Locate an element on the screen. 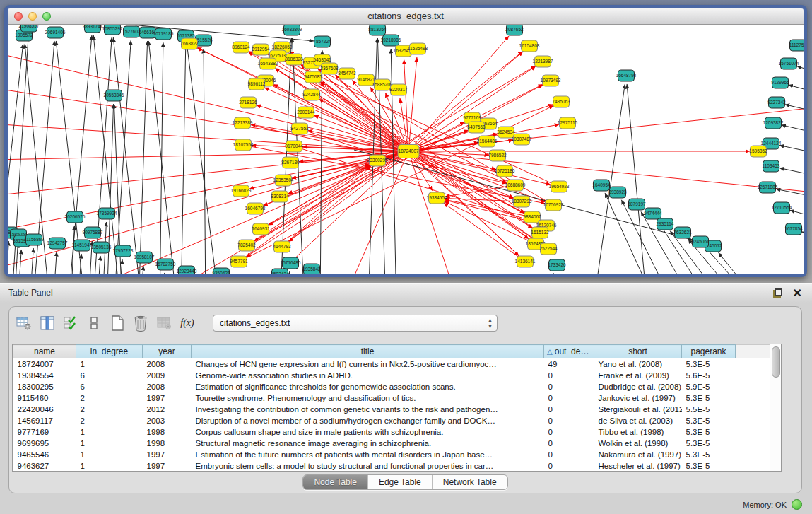 This screenshot has height=514, width=812. graph-node: 19166829 is located at coordinates (242, 191).